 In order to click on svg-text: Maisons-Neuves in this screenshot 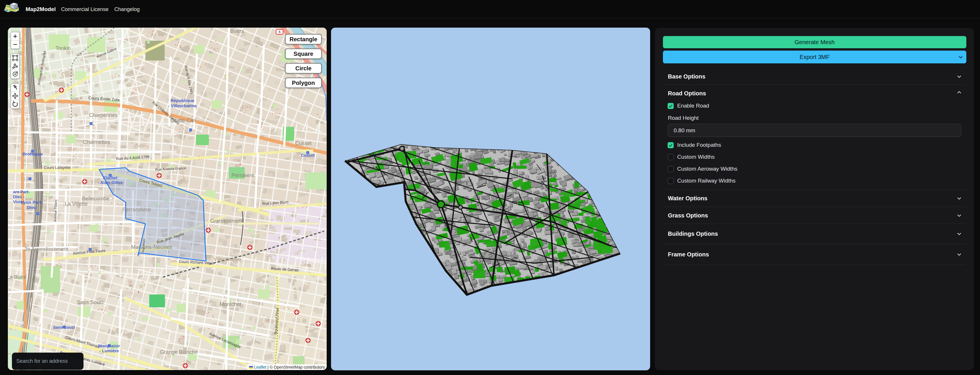, I will do `click(151, 247)`.